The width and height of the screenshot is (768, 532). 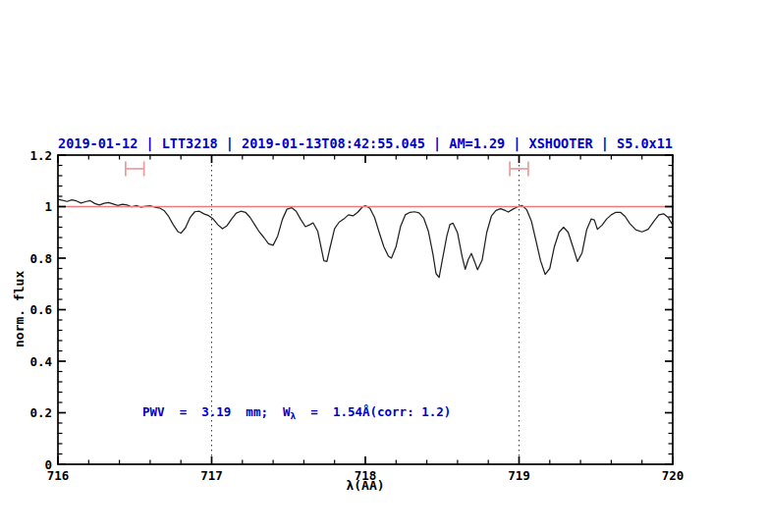 What do you see at coordinates (365, 239) in the screenshot?
I see `spectrum-line` at bounding box center [365, 239].